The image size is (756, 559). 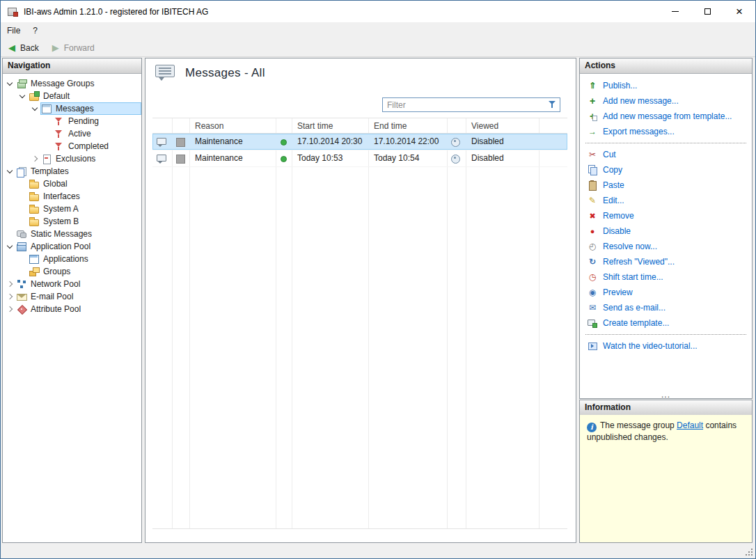 What do you see at coordinates (72, 284) in the screenshot?
I see `tree-item-network-pool: Network Pool` at bounding box center [72, 284].